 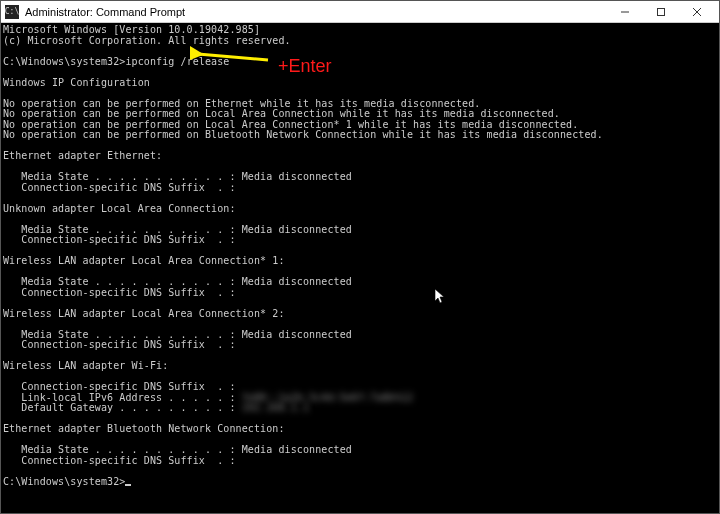 What do you see at coordinates (122, 398) in the screenshot?
I see `wifi-ipv6-label: Link-local IPv6 Address . . . . . :` at bounding box center [122, 398].